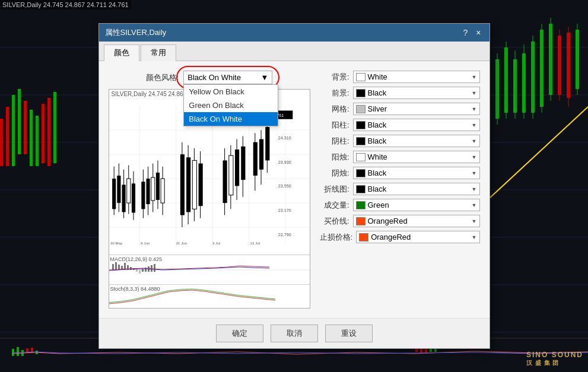 This screenshot has height=372, width=588. Describe the element at coordinates (335, 189) in the screenshot. I see `prop-label-line-chart: 折线图:` at that location.